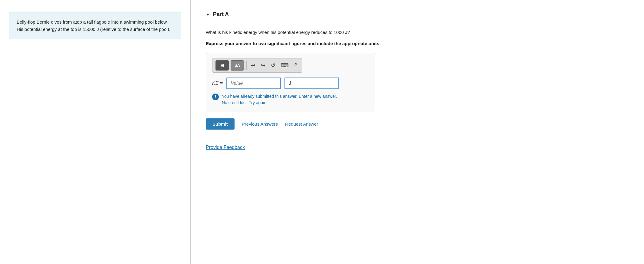 This screenshot has height=264, width=644. What do you see at coordinates (285, 65) in the screenshot?
I see `keyboard-button: ⌨` at bounding box center [285, 65].